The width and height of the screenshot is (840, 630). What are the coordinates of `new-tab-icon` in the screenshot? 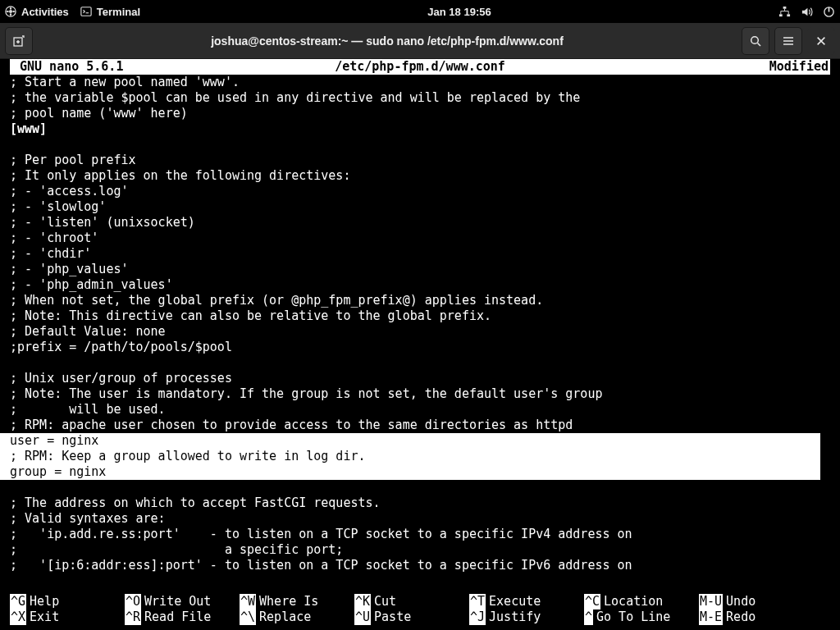 It's located at (19, 41).